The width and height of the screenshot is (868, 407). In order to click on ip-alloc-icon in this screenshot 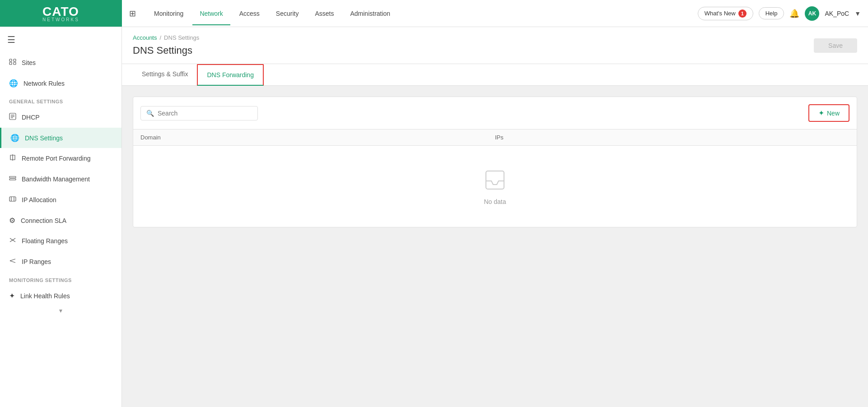, I will do `click(13, 200)`.